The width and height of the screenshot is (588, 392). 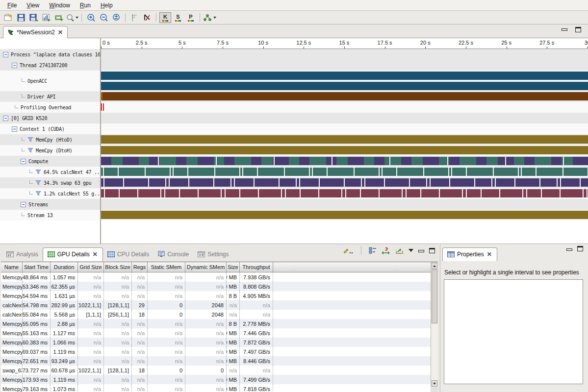 What do you see at coordinates (435, 296) in the screenshot?
I see `scrollbar-thumb` at bounding box center [435, 296].